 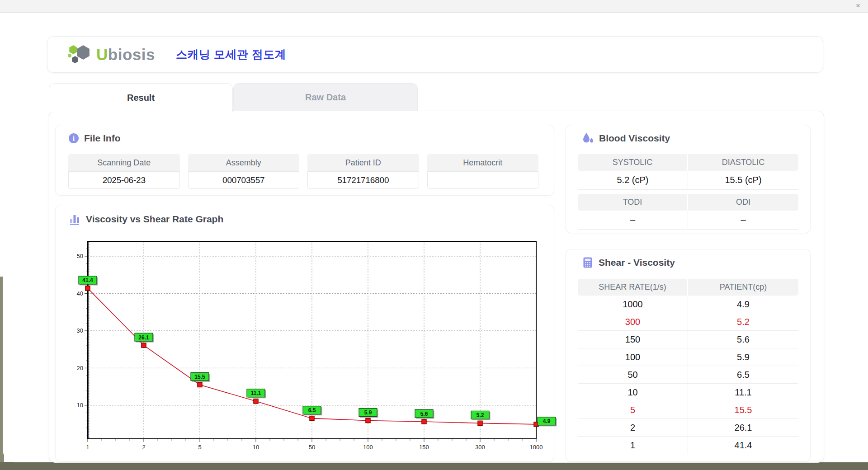 What do you see at coordinates (368, 447) in the screenshot?
I see `x-tick-label: 100` at bounding box center [368, 447].